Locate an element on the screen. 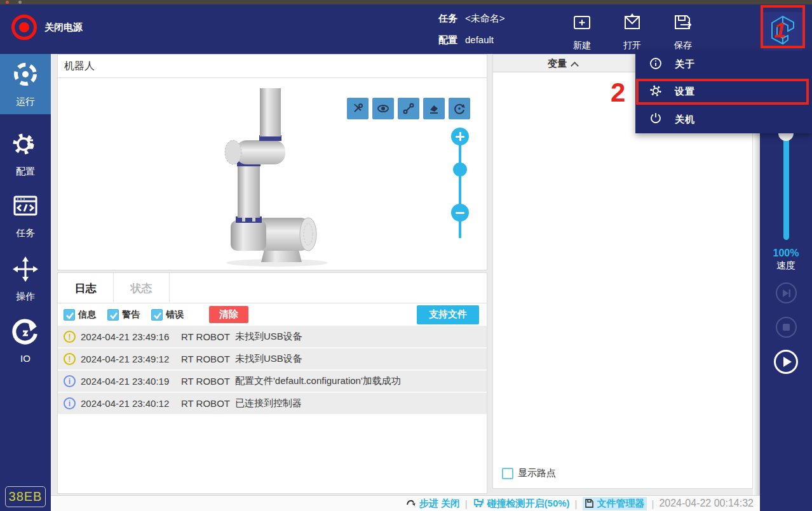 This screenshot has height=511, width=812. log-message: 配置文件'default.configuration'加载成功 is located at coordinates (318, 381).